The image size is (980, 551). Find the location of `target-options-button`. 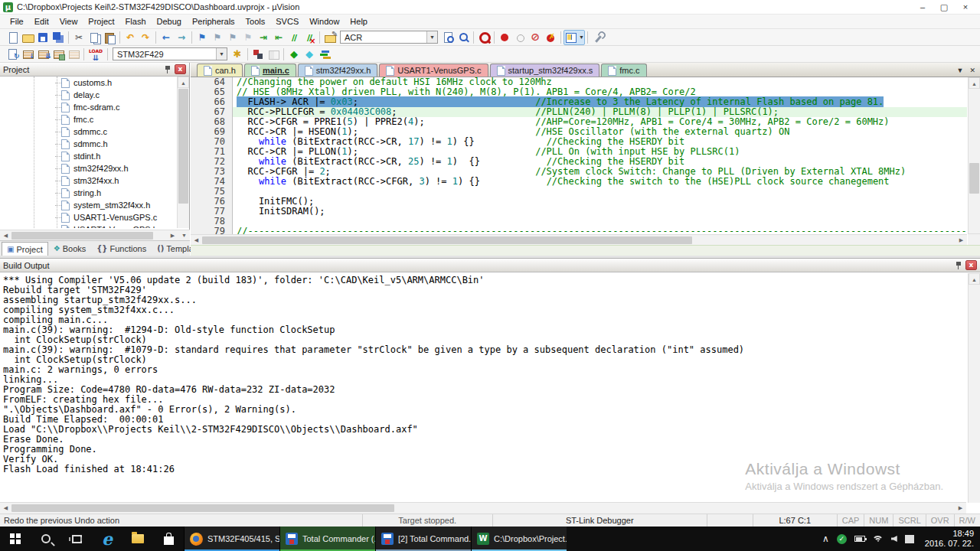

target-options-button is located at coordinates (237, 54).